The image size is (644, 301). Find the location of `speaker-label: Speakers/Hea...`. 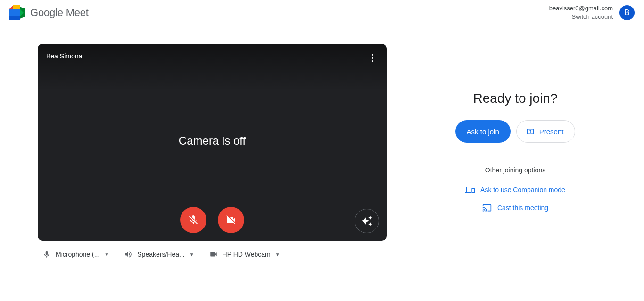

speaker-label: Speakers/Hea... is located at coordinates (161, 254).